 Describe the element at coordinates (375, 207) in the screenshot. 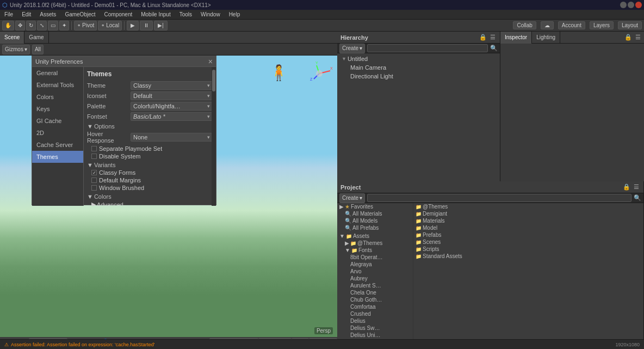

I see `tree-favorites: ▶ ★ Favorites` at that location.